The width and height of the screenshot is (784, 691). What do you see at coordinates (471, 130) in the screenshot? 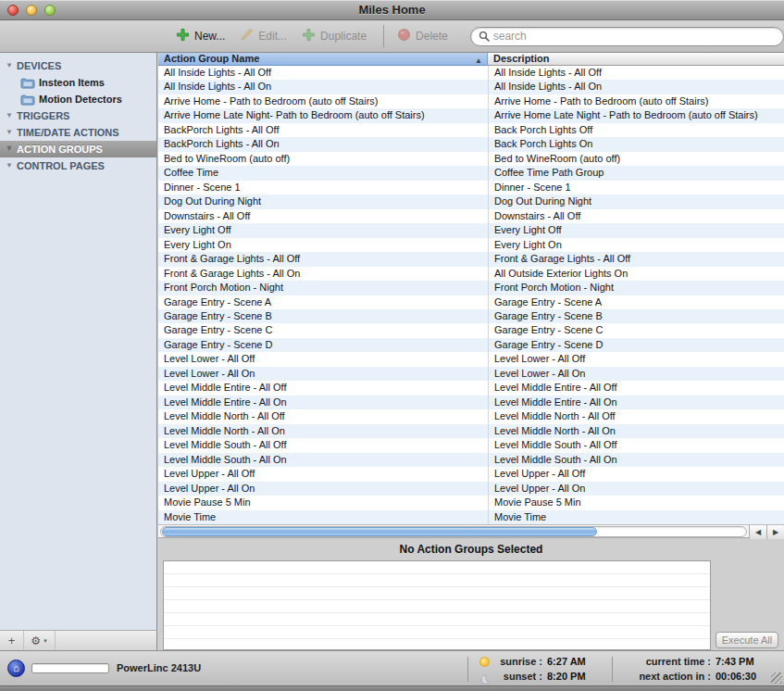
I see `table-row: BackPorch Lights - All OffBack Porch Lig…` at bounding box center [471, 130].